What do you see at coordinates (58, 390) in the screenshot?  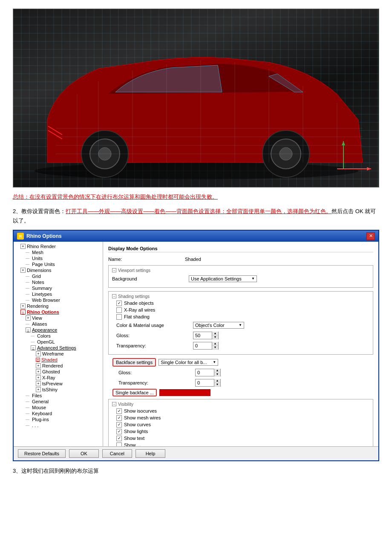 I see `tree-item-tsshiny: + tsShiny` at bounding box center [58, 390].